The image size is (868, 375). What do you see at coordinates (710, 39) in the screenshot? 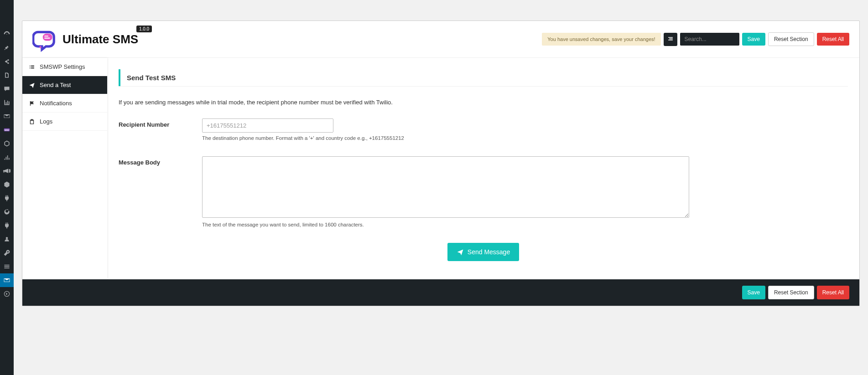
I see `search-input` at bounding box center [710, 39].